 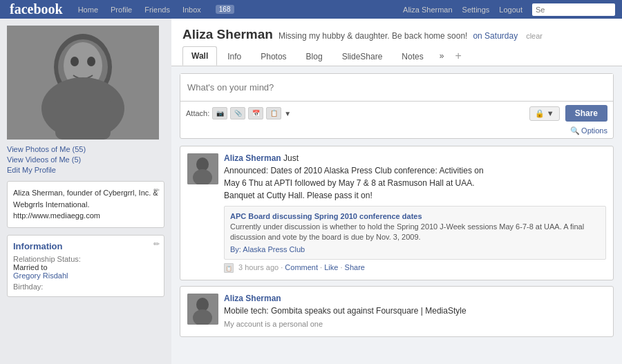 I want to click on profile-status: Missing my hubby & daughter. Be back hom…, so click(x=373, y=36).